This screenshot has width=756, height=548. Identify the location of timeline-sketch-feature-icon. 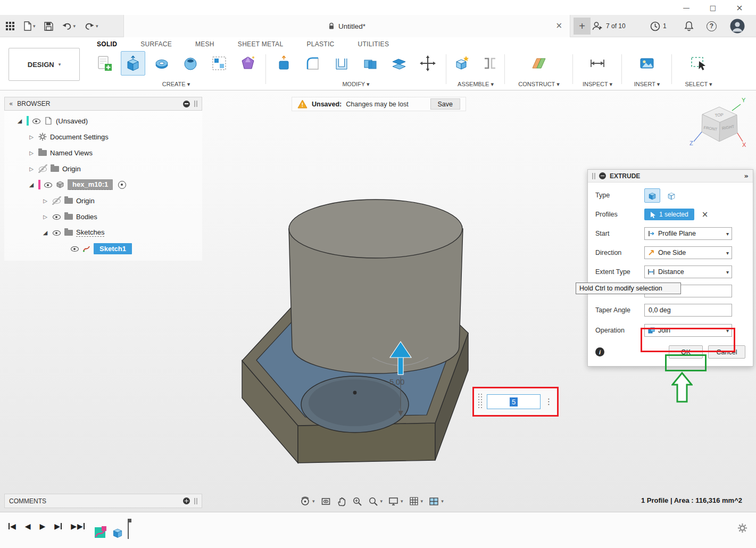
(101, 532).